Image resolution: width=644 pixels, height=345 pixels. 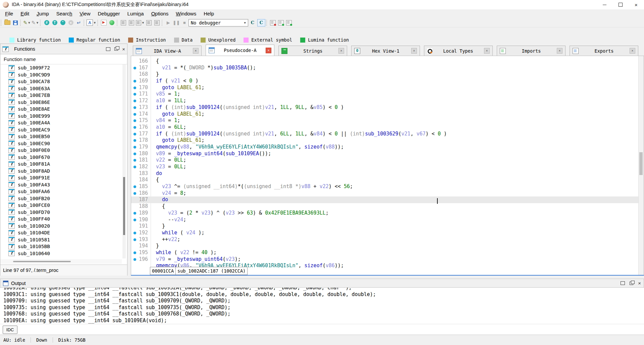 I want to click on code-line-current: 187 do, so click(x=387, y=200).